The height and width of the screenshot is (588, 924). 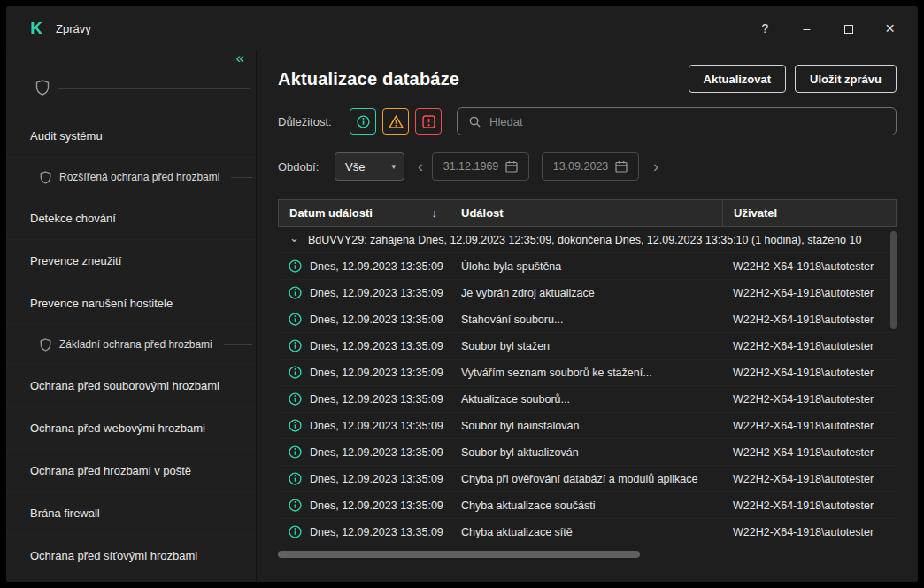 I want to click on date-to-value: 13.09.2023, so click(x=581, y=166).